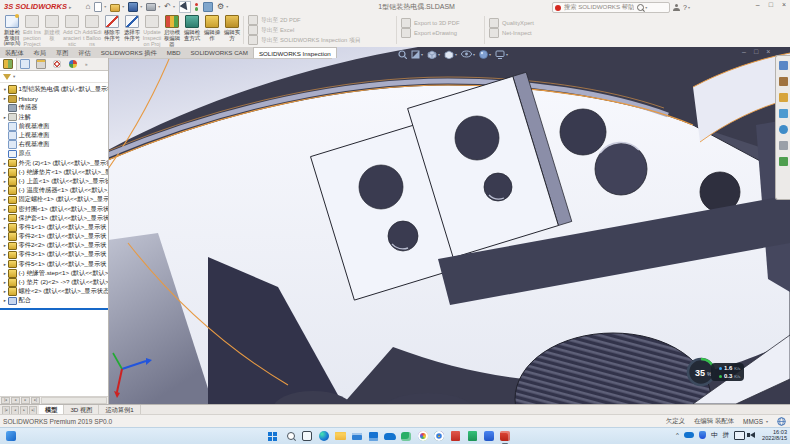 This screenshot has height=444, width=790. I want to click on qualityxpert-button: QualityXpert, so click(529, 23).